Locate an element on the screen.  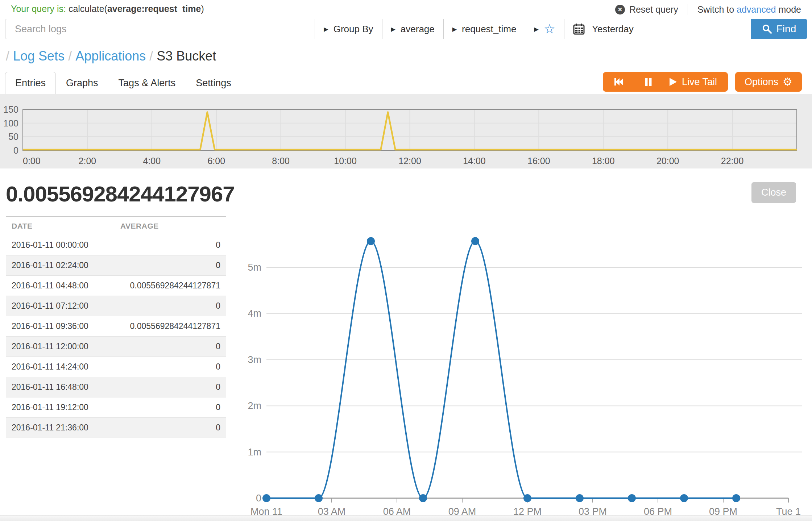
cell-date: 2016-01-11 21:36:00 is located at coordinates (60, 428).